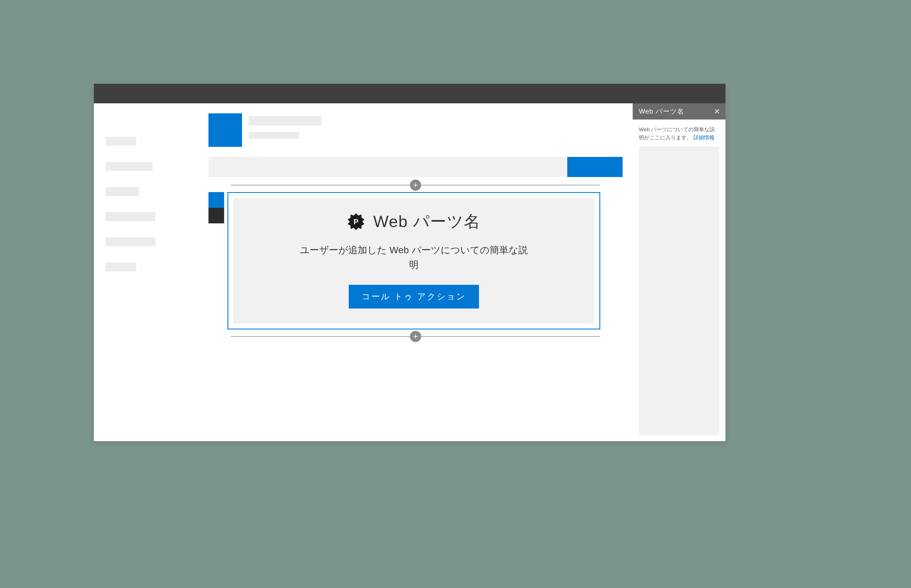 The height and width of the screenshot is (588, 911). What do you see at coordinates (679, 111) in the screenshot?
I see `property-pane-header: Web パーツ名 ✕` at bounding box center [679, 111].